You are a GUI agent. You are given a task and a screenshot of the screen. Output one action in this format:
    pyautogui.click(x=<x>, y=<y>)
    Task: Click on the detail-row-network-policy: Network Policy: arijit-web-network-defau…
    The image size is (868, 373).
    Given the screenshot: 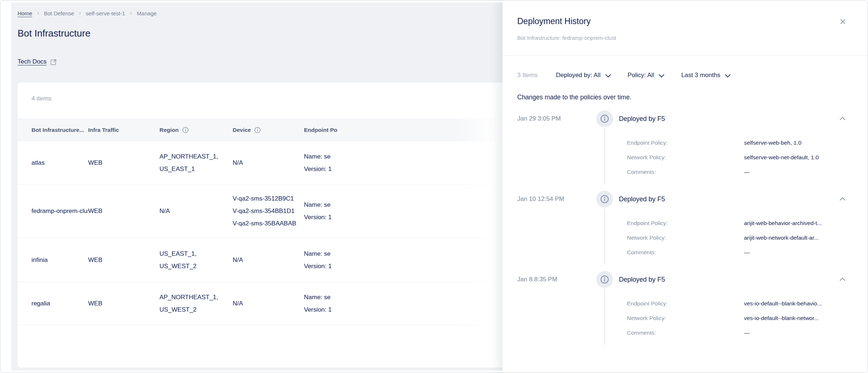 What is the action you would take?
    pyautogui.click(x=740, y=238)
    